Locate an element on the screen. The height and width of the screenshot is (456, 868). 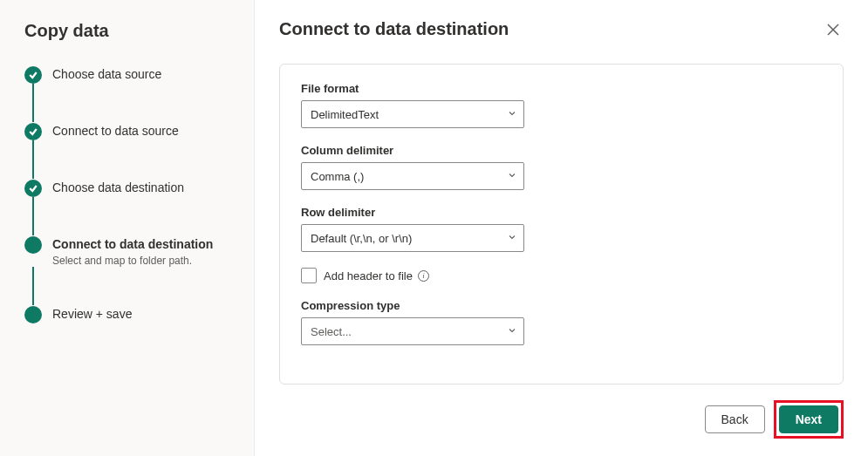
step-label: Connect to data source is located at coordinates (115, 130).